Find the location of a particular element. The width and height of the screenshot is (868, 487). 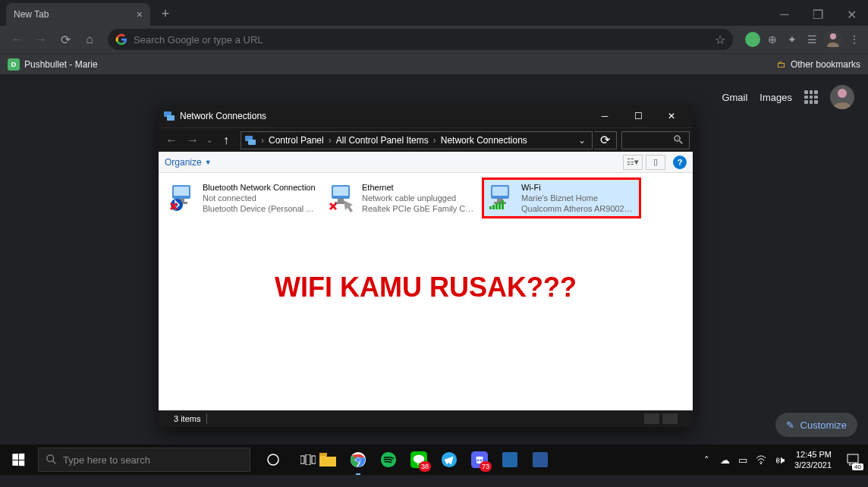

newtab-top-links: Gmail Images is located at coordinates (788, 97).